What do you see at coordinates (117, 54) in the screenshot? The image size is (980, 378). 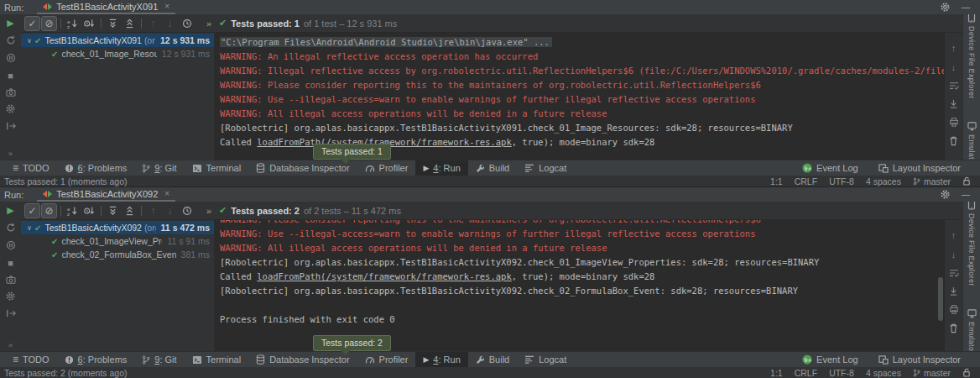 I see `test-tree-row: ✔ check_01_Image_Resources 12 s 931 ms` at bounding box center [117, 54].